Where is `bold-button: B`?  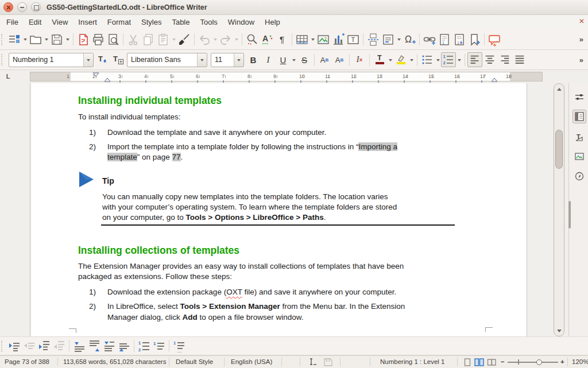
bold-button: B is located at coordinates (253, 60).